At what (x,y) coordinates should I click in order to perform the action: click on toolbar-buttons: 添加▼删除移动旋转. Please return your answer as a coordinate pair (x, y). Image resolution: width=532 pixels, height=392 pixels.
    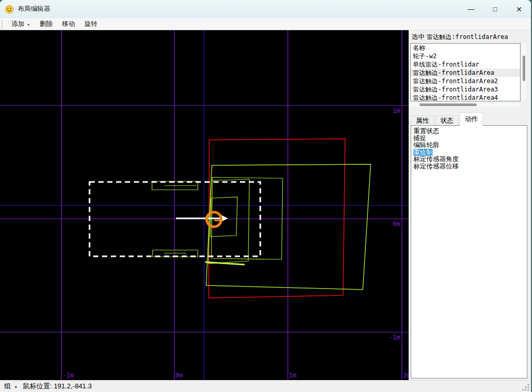
    Looking at the image, I should click on (54, 24).